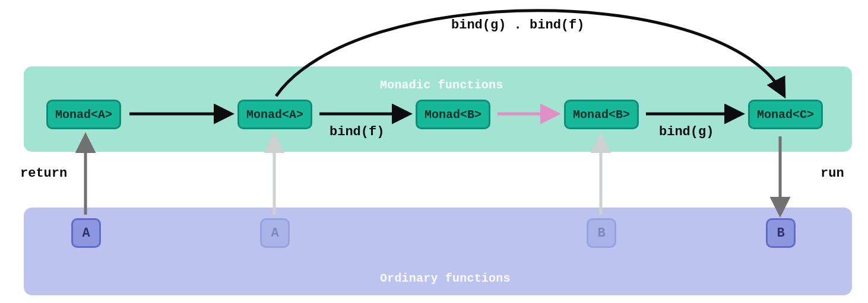 This screenshot has height=303, width=868. I want to click on value-b-1: B, so click(781, 233).